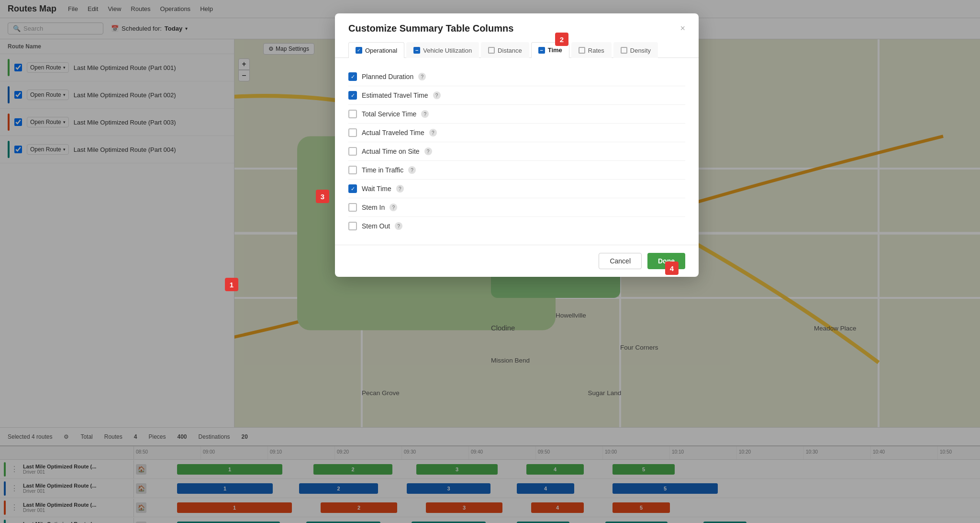  What do you see at coordinates (582, 50) in the screenshot?
I see `tab-empty-icon-rates` at bounding box center [582, 50].